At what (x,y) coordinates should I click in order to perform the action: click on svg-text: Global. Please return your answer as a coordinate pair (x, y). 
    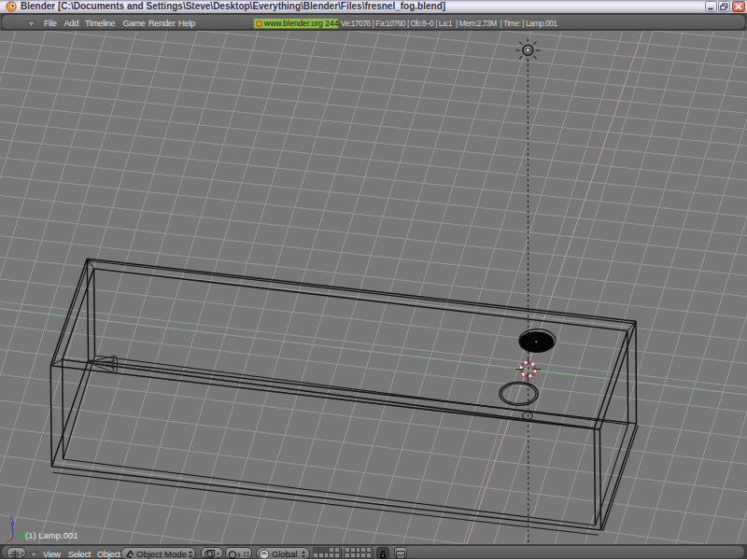
    Looking at the image, I should click on (284, 554).